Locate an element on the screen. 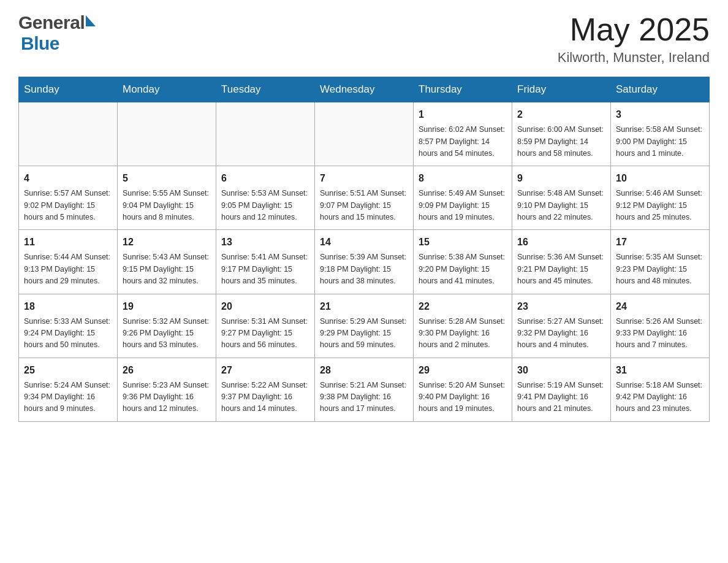 This screenshot has width=728, height=563. day-number: 13 is located at coordinates (265, 242).